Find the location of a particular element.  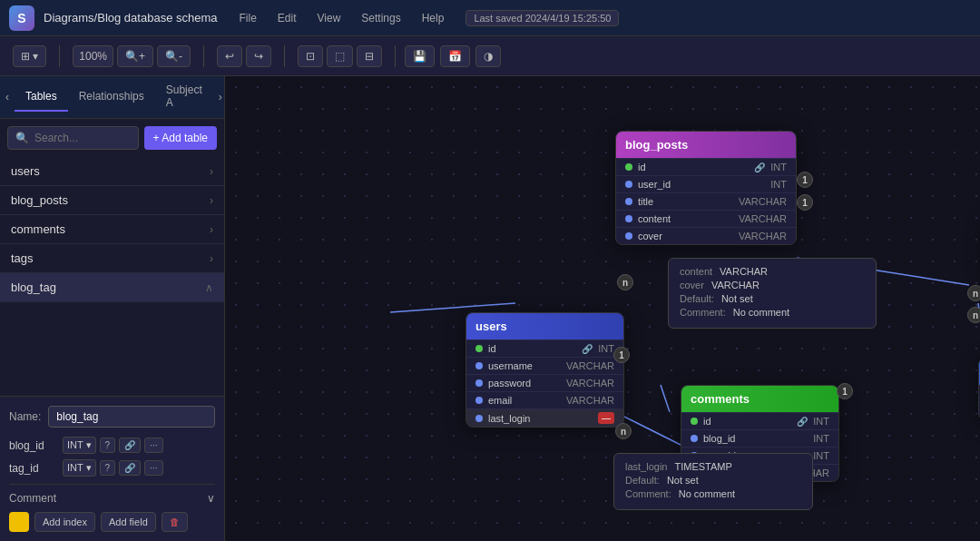

color-swatch is located at coordinates (19, 522).